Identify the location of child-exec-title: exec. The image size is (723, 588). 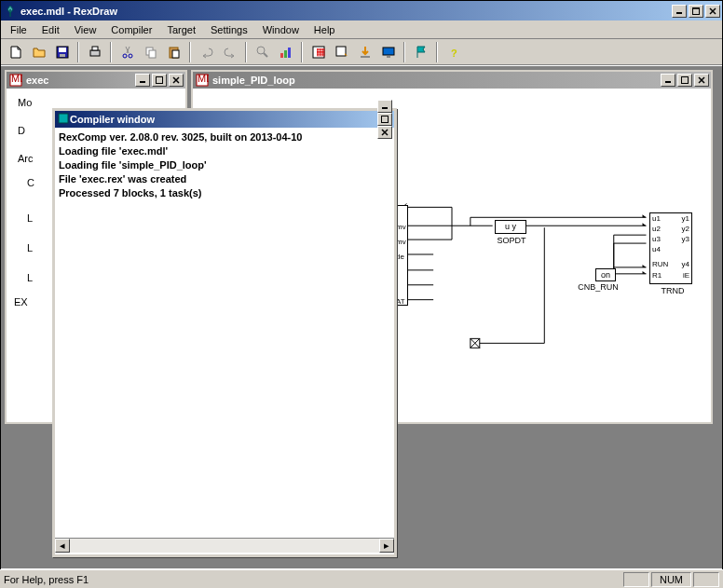
(80, 80).